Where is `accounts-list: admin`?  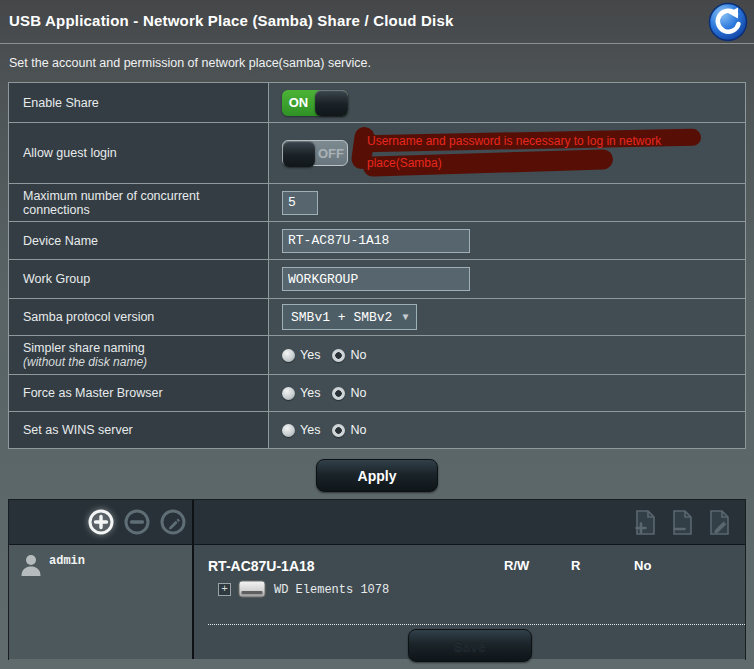 accounts-list: admin is located at coordinates (102, 602).